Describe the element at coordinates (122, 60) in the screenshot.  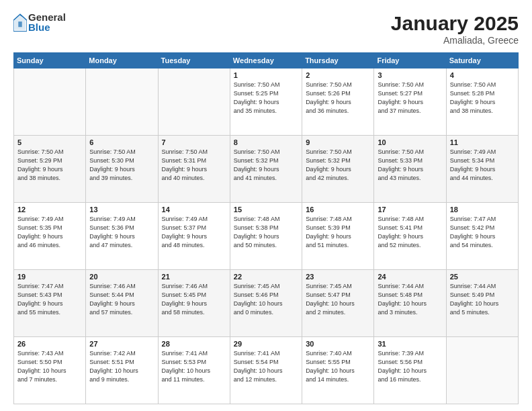
I see `col-monday: Monday` at that location.